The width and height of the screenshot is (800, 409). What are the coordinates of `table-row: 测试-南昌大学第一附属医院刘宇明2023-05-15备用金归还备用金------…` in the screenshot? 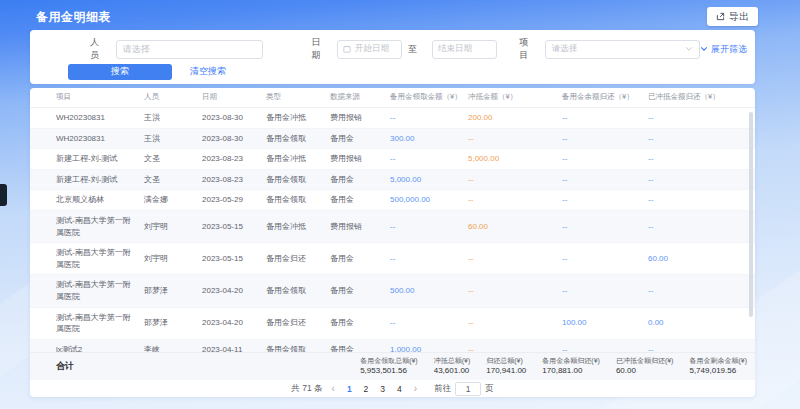 It's located at (392, 259).